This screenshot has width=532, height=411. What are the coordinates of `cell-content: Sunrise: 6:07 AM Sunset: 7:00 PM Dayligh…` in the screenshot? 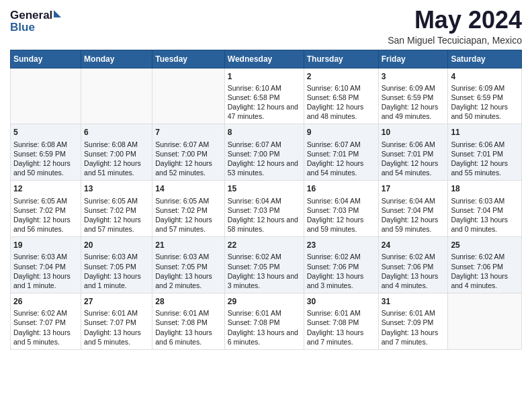 It's located at (265, 158).